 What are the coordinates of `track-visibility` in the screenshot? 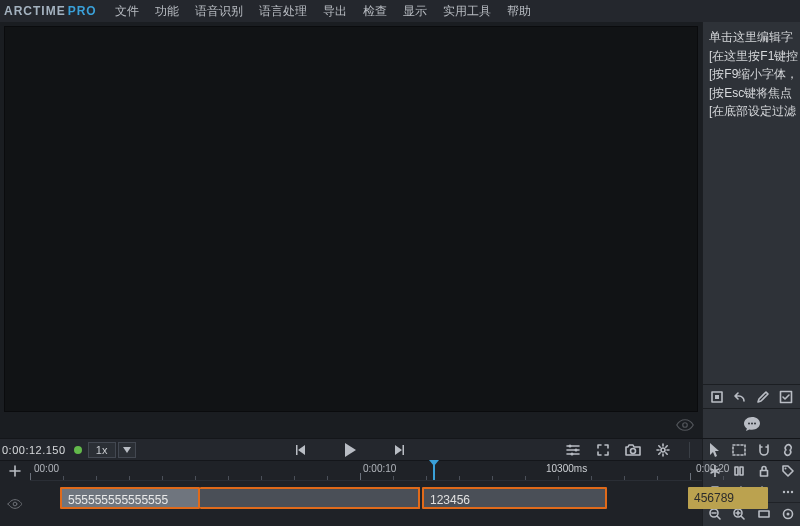 It's located at (15, 504).